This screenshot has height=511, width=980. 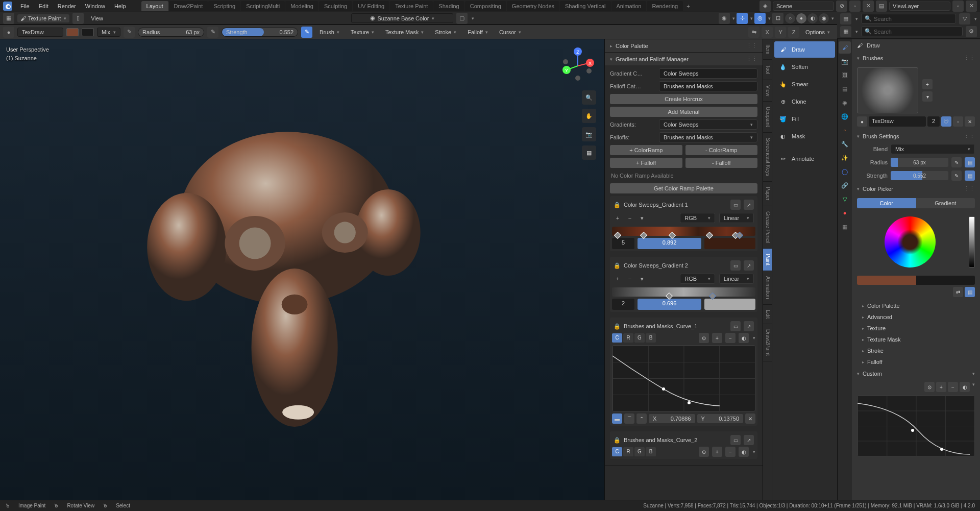 I want to click on props-editor-icon: ▦, so click(x=846, y=32).